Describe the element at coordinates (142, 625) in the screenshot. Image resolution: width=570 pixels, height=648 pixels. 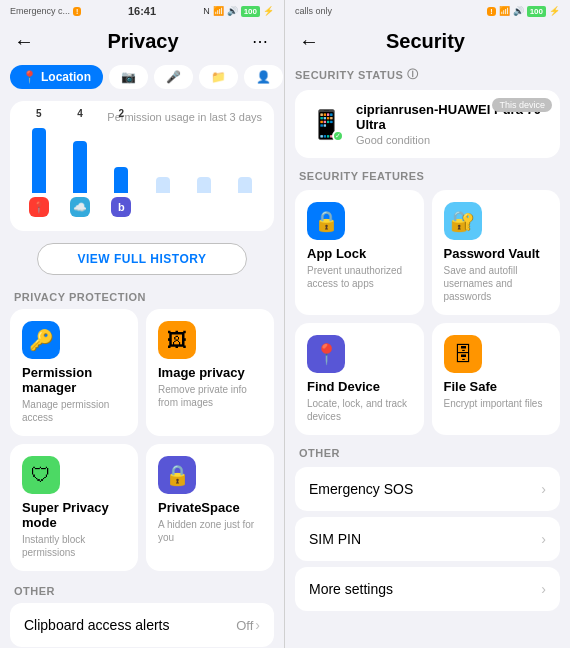
I see `clipboard-alerts-item: Clipboard access alerts Off ›` at that location.